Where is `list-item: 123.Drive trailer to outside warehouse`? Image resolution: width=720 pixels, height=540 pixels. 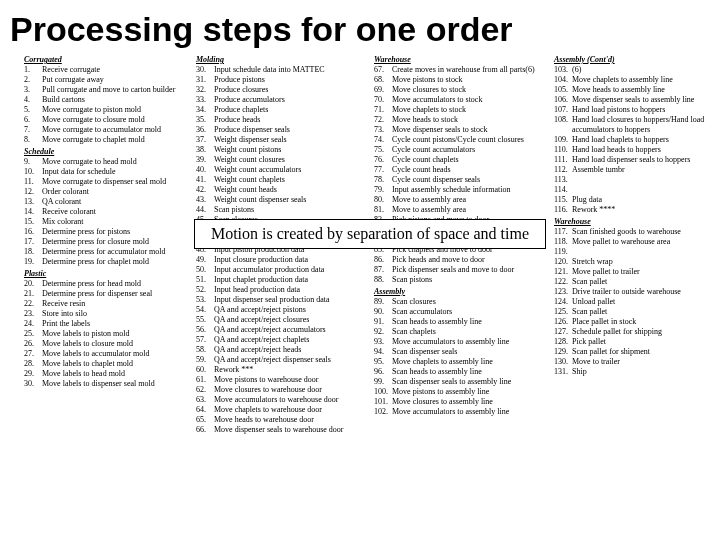
list-item: 123.Drive trailer to outside warehouse is located at coordinates (637, 292).